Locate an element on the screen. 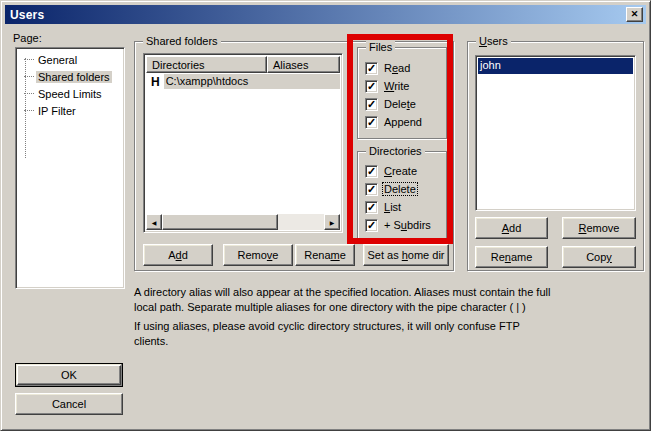 This screenshot has height=431, width=651. tree-item-label: IP Filter is located at coordinates (57, 111).